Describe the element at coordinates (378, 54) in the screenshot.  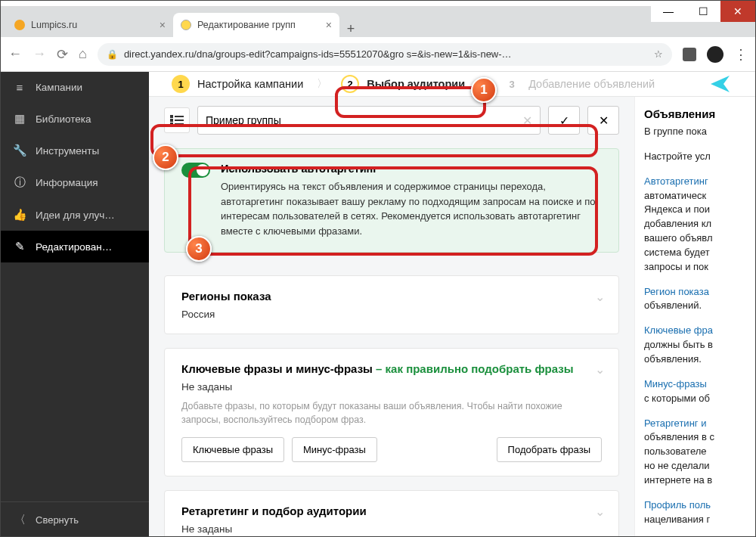
I see `browser-toolbar: ← → ⟳ ⌂ 🔒 direct.yandex.ru/dna/groups-ed…` at that location.